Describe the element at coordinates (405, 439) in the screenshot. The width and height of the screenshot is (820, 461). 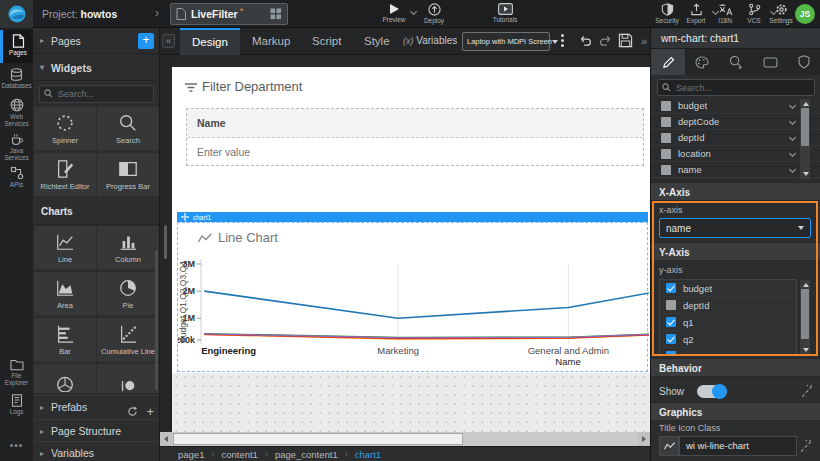
I see `horizontal-scrollbar` at that location.